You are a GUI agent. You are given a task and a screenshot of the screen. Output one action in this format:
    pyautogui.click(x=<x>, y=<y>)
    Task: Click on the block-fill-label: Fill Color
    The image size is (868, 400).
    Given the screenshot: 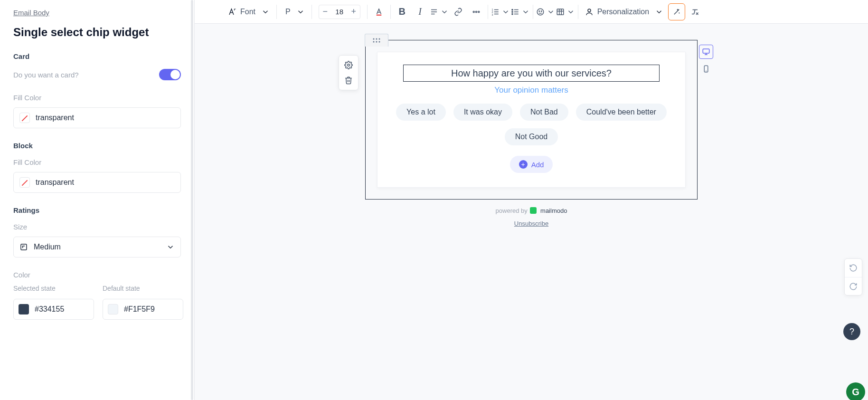 What is the action you would take?
    pyautogui.click(x=97, y=162)
    